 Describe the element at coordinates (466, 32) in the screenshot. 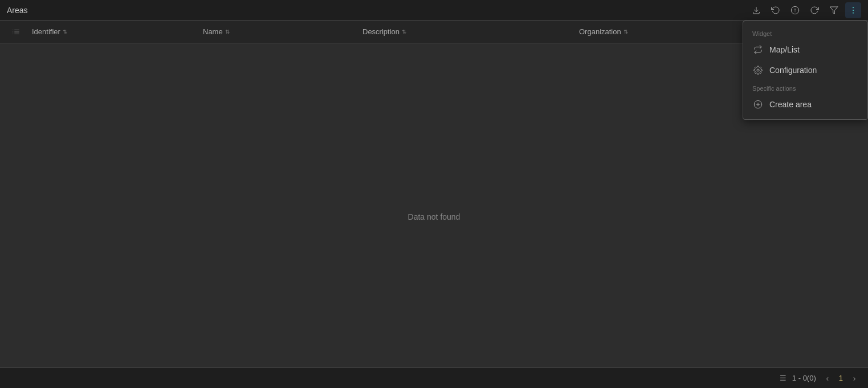

I see `description-label: Description ⇅` at that location.